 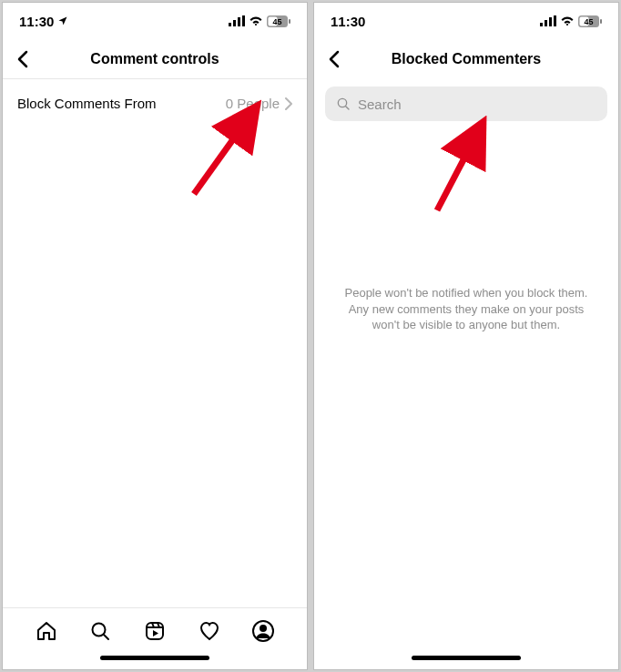 What do you see at coordinates (100, 631) in the screenshot?
I see `nav-search` at bounding box center [100, 631].